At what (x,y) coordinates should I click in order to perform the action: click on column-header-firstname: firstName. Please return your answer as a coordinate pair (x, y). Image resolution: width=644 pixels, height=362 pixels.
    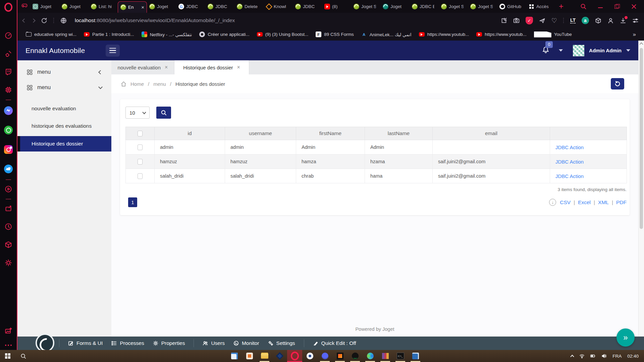
    Looking at the image, I should click on (331, 133).